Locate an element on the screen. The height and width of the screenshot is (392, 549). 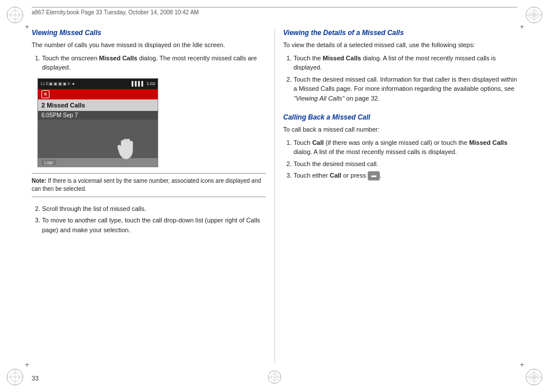
logo-box: Logo is located at coordinates (49, 162).